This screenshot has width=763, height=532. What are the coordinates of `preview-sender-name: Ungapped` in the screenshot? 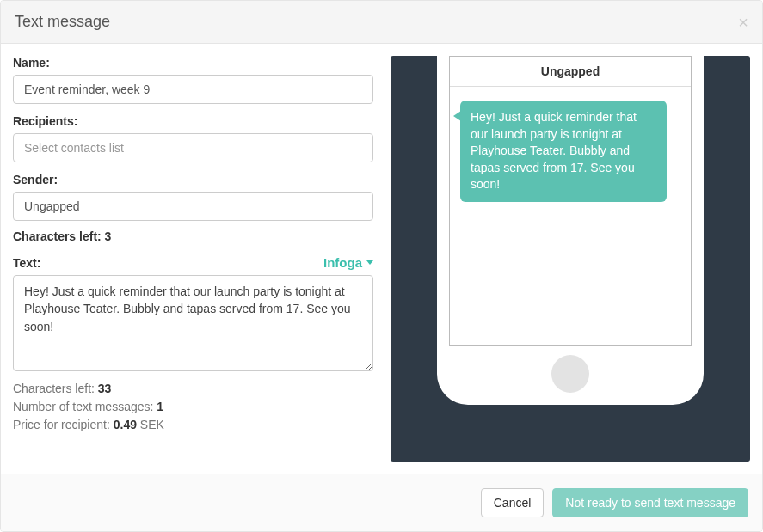 It's located at (570, 72).